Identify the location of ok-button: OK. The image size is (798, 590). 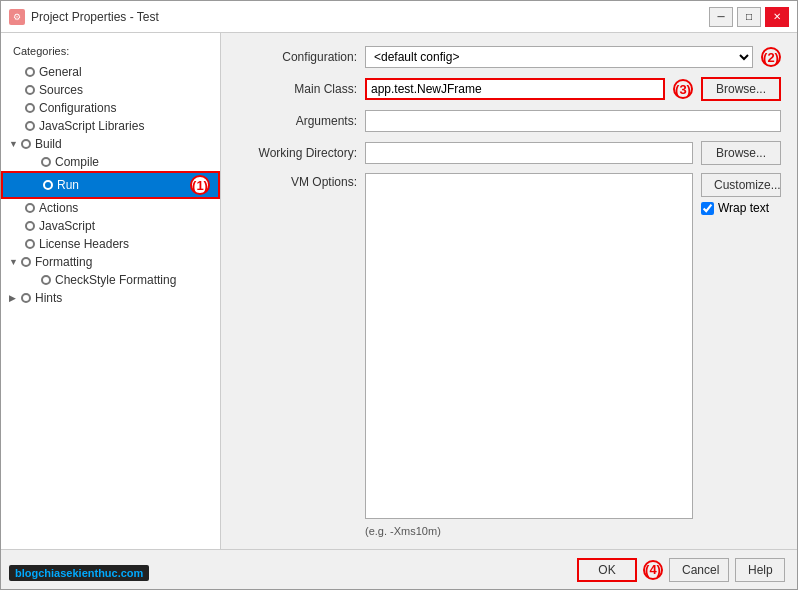
(607, 570).